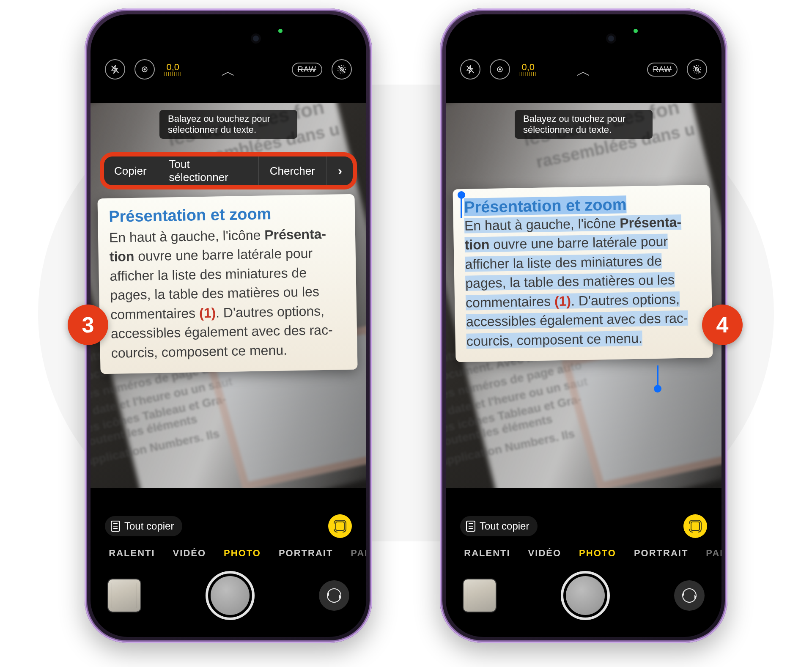  I want to click on panel-body: En haut à gauche, l'icône Présenta-tion …, so click(228, 294).